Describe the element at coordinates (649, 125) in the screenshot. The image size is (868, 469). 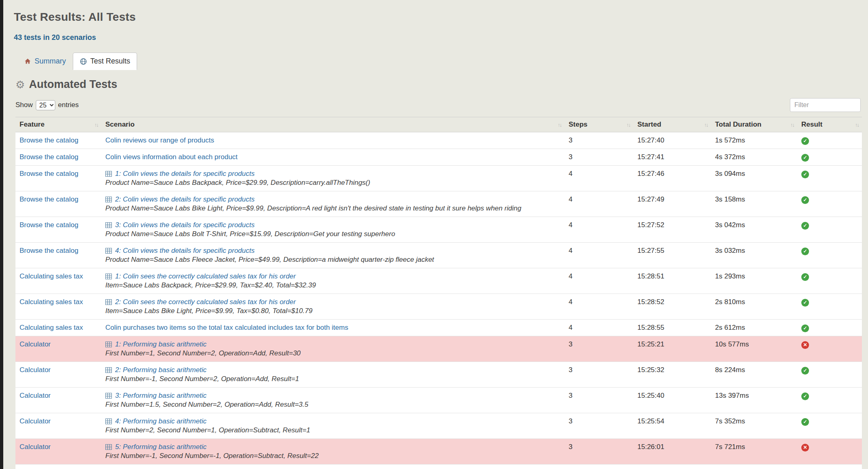
I see `column-label: Started` at that location.